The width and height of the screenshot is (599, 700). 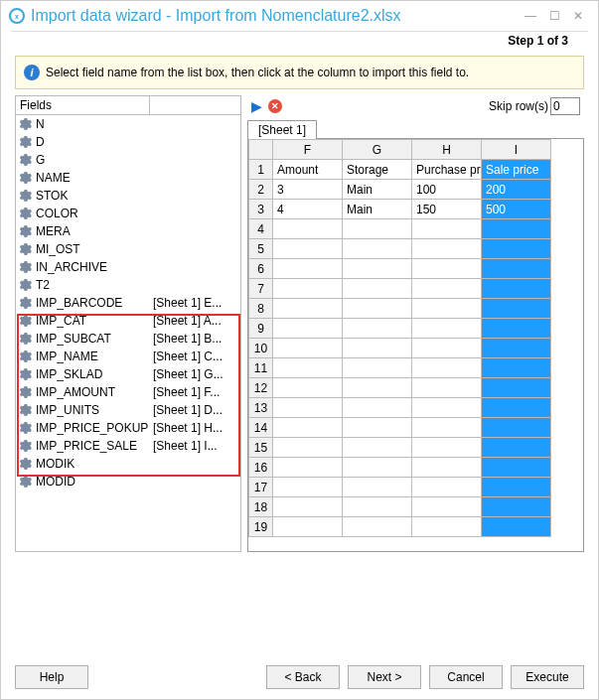 I want to click on row-header: 6, so click(x=261, y=269).